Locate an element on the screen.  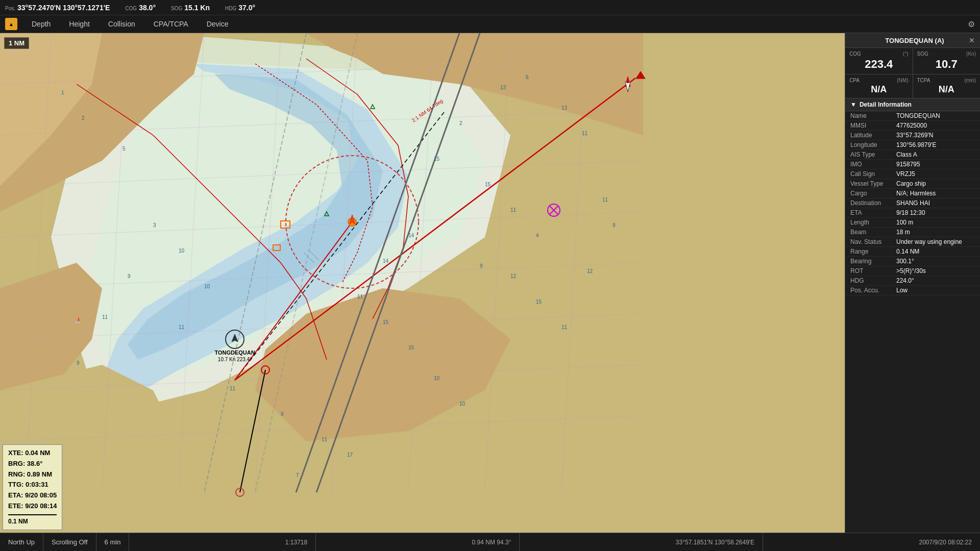
svg-text: 4 is located at coordinates (537, 236).